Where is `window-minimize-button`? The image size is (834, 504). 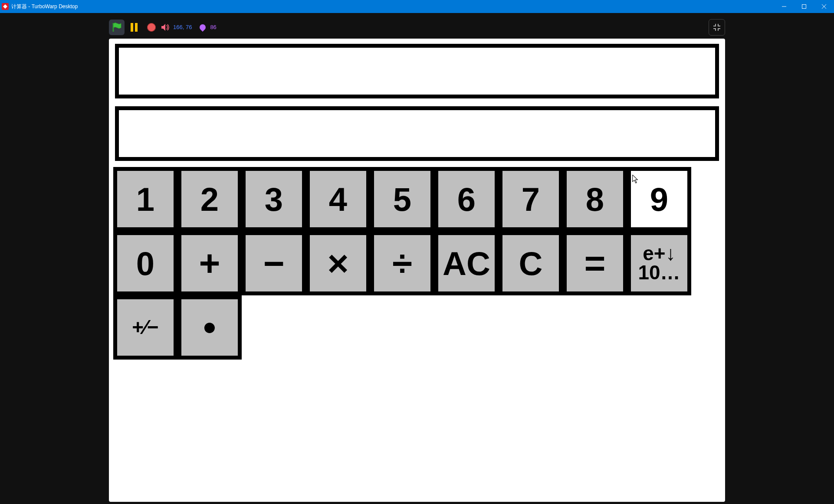 window-minimize-button is located at coordinates (784, 7).